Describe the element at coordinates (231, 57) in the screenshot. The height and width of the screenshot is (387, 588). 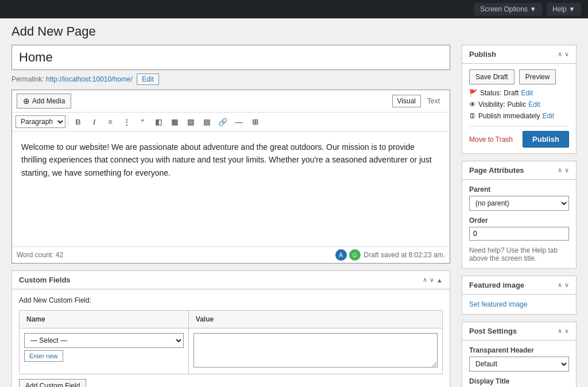
I see `page-title-input` at that location.